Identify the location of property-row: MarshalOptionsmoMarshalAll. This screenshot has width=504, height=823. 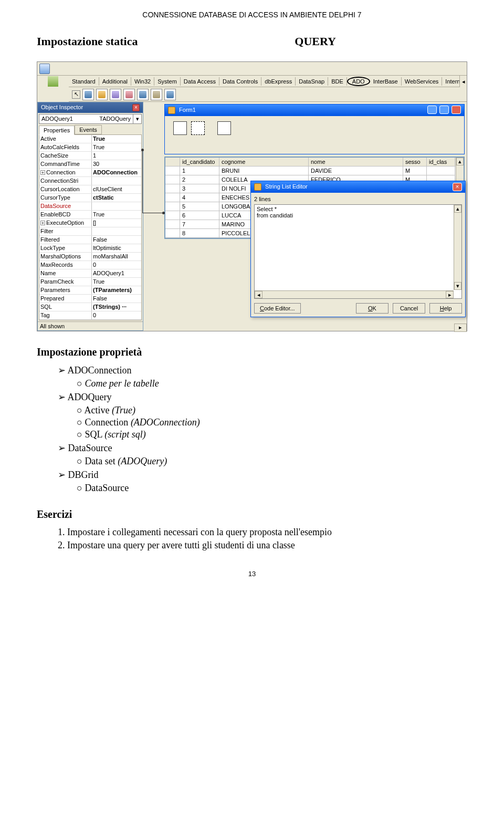
(90, 257).